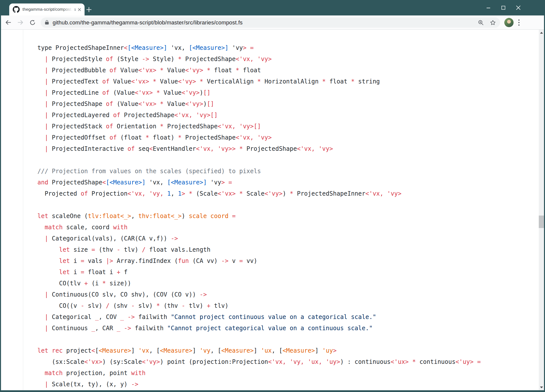  I want to click on github-favicon-icon, so click(16, 9).